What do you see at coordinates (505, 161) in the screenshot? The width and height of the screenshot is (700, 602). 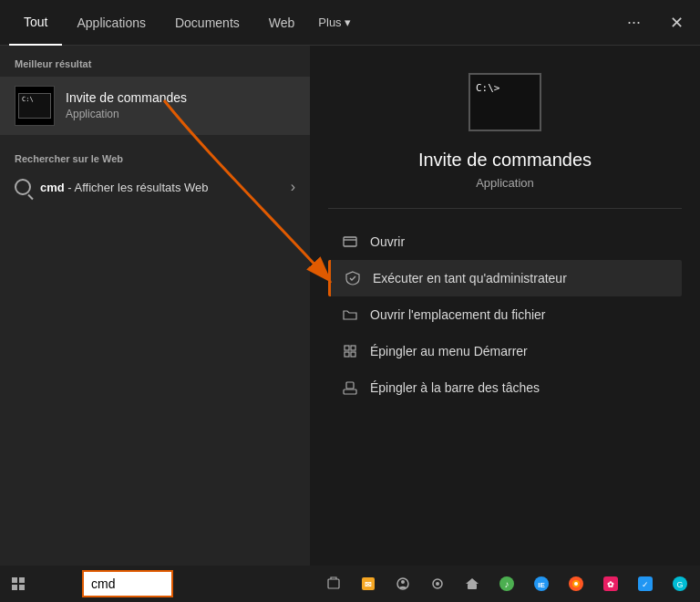 I see `app-title: Invite de commandes` at bounding box center [505, 161].